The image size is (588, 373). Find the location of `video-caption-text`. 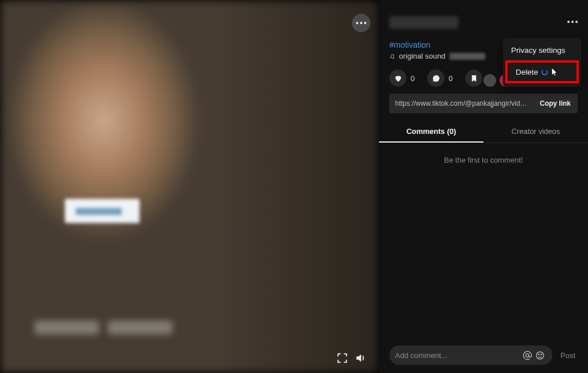

video-caption-text is located at coordinates (99, 212).